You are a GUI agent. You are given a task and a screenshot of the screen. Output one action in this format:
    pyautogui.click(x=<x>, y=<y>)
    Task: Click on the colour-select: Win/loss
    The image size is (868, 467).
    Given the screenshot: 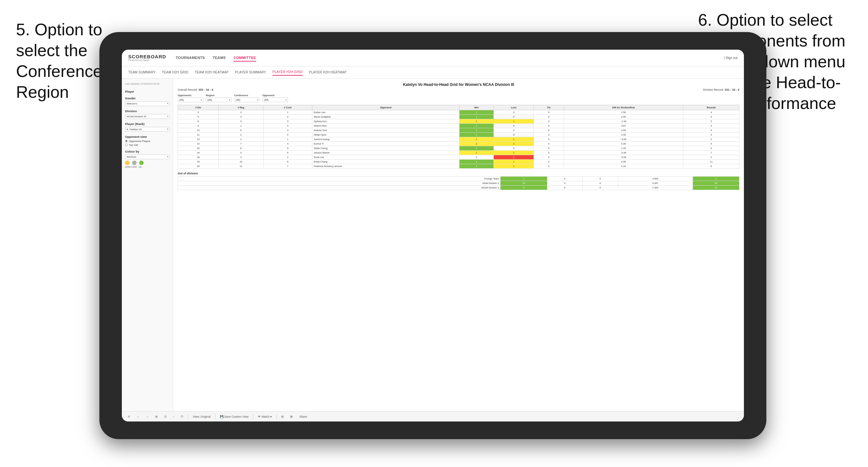 What is the action you would take?
    pyautogui.click(x=147, y=157)
    